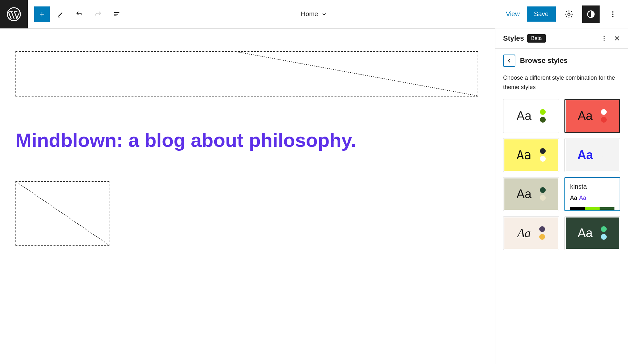 Image resolution: width=628 pixels, height=364 pixels. I want to click on inserter-toggle-button, so click(42, 14).